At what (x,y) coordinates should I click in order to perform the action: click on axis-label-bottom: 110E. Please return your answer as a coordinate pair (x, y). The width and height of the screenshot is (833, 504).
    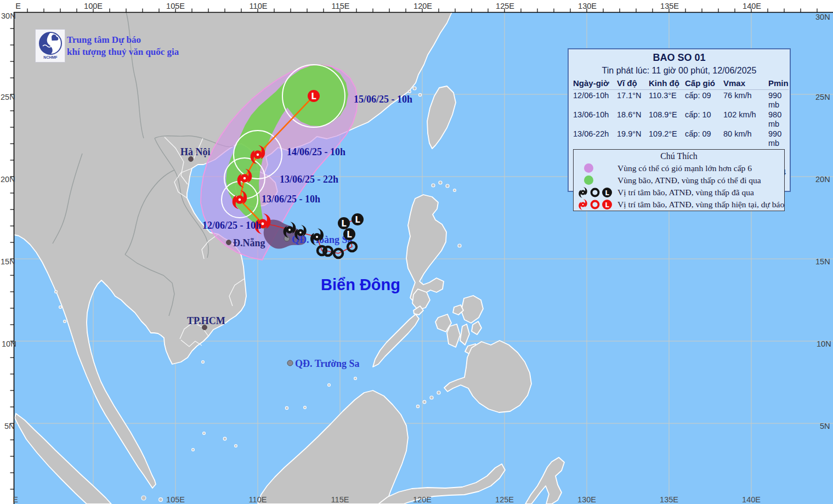
    Looking at the image, I should click on (258, 500).